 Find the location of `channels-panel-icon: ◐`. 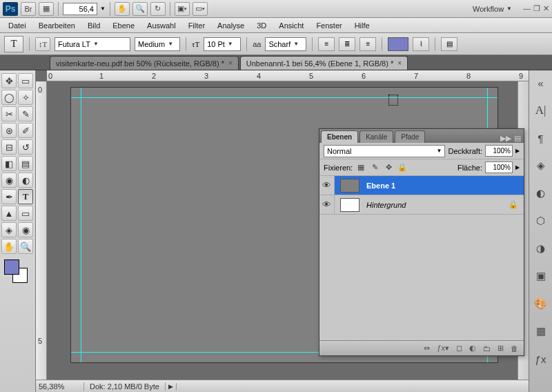

channels-panel-icon: ◐ is located at coordinates (541, 193).